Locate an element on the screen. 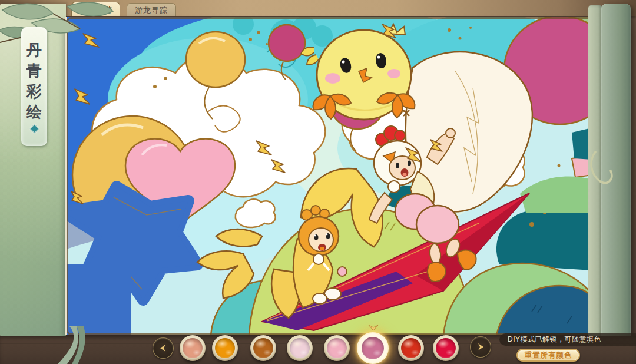 The height and width of the screenshot is (364, 636). selection-marker-icon is located at coordinates (373, 328).